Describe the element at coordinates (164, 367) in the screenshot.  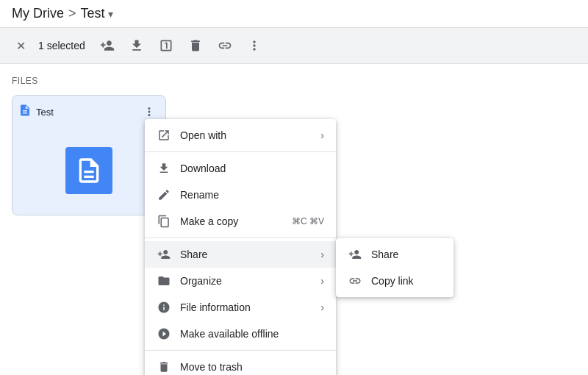
I see `trash-menu-icon` at that location.